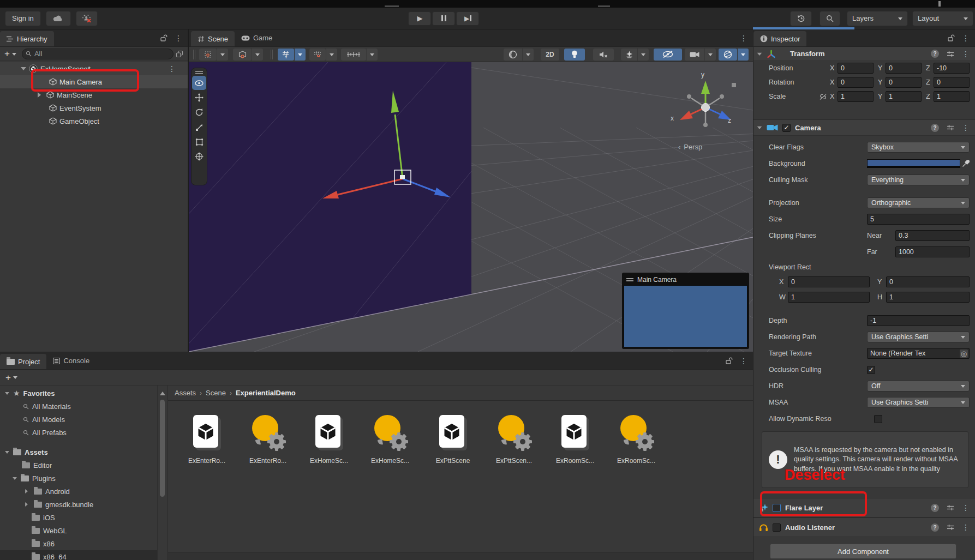 This screenshot has width=975, height=560. What do you see at coordinates (23, 19) in the screenshot?
I see `sign-in-button: Sign in` at bounding box center [23, 19].